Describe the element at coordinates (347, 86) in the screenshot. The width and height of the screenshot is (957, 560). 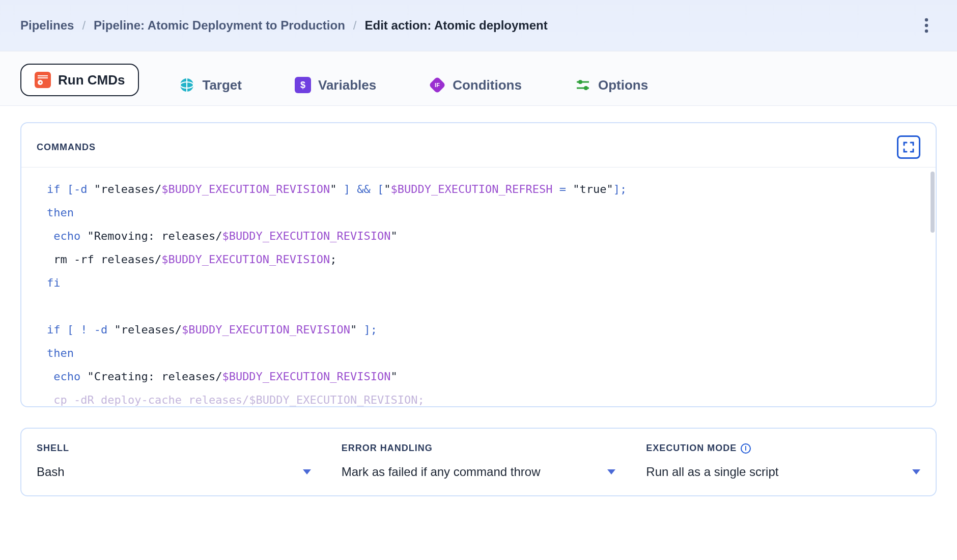
I see `tab-label: Variables` at that location.